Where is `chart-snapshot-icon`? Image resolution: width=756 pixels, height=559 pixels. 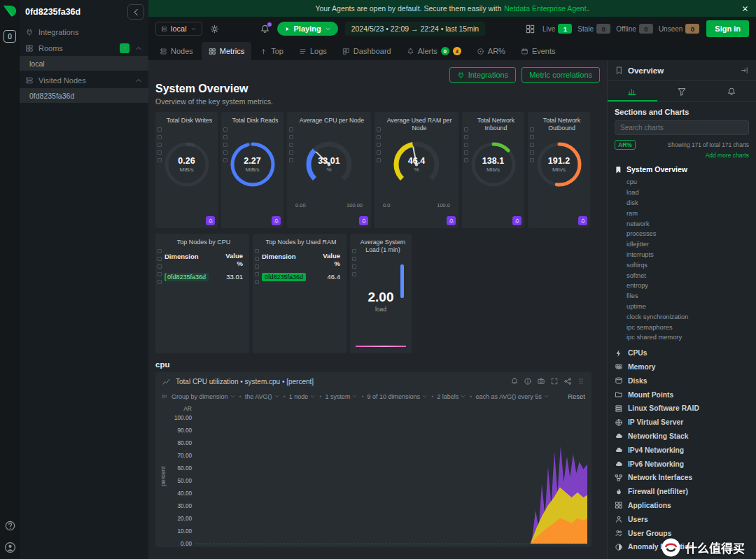
chart-snapshot-icon is located at coordinates (541, 381).